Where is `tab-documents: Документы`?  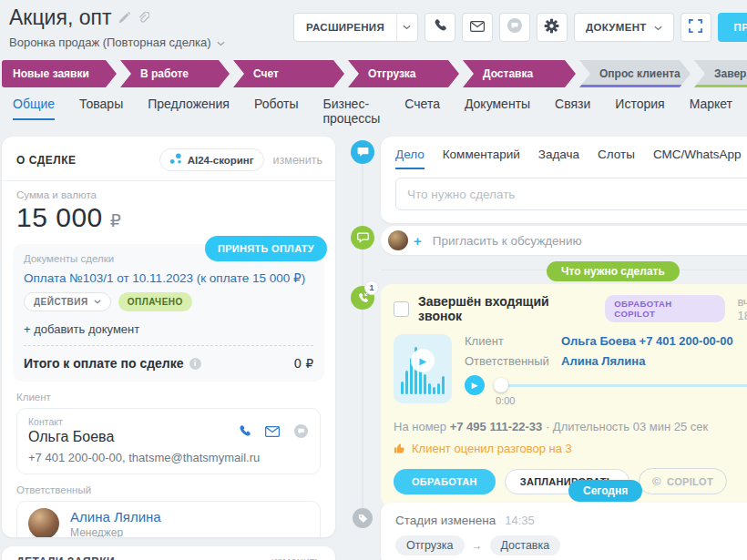 tab-documents: Документы is located at coordinates (497, 107).